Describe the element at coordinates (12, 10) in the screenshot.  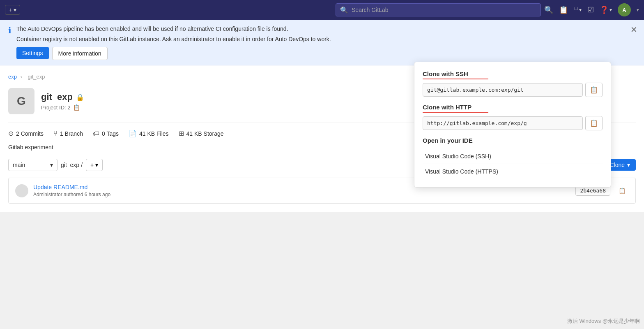
I see `navbar-left: + ▾` at that location.